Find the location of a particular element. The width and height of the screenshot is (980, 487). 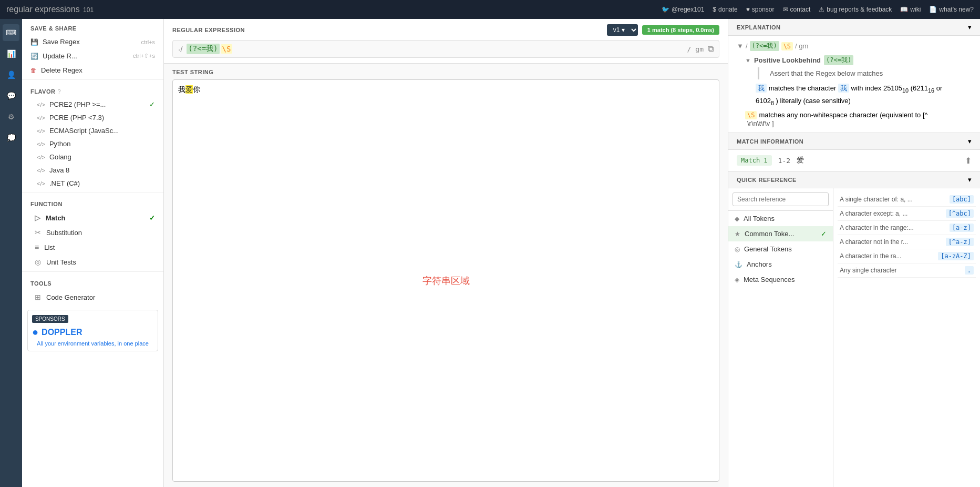

delete-icon: 🗑 is located at coordinates (34, 70).